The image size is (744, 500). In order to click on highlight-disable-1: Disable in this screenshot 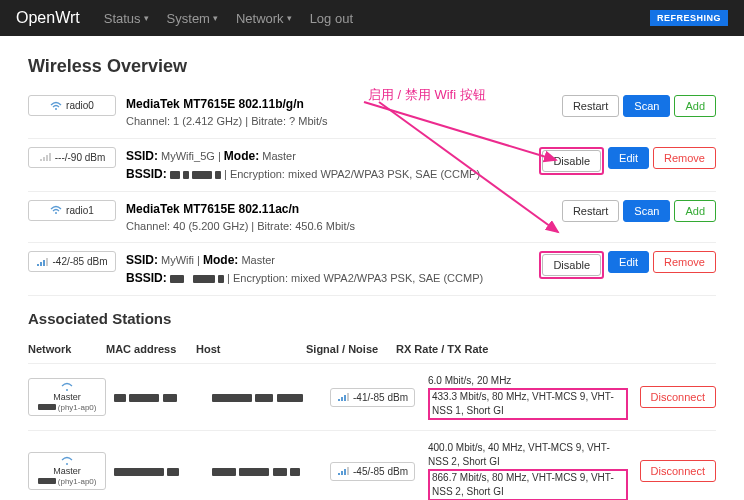, I will do `click(572, 265)`.